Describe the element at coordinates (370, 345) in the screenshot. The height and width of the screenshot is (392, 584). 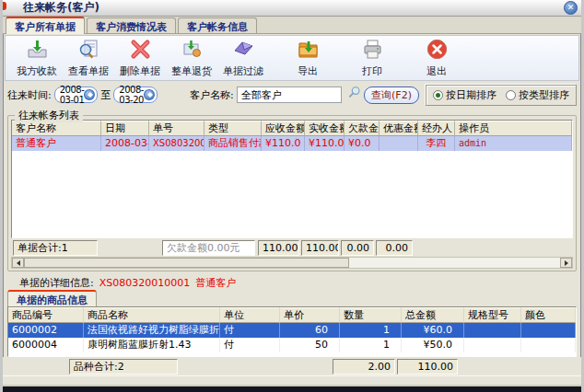
I see `cell-quantity: 1` at that location.